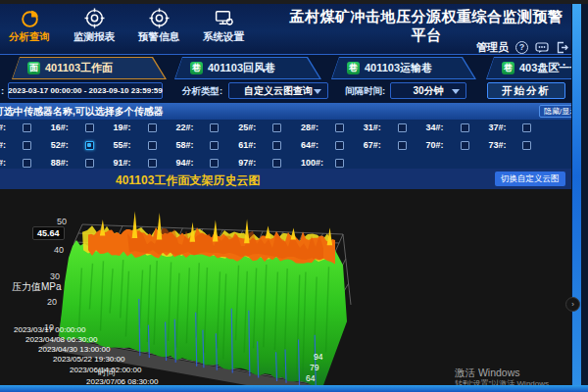 The image size is (588, 392). Describe the element at coordinates (78, 69) in the screenshot. I see `tab-label: 401103工作面` at that location.